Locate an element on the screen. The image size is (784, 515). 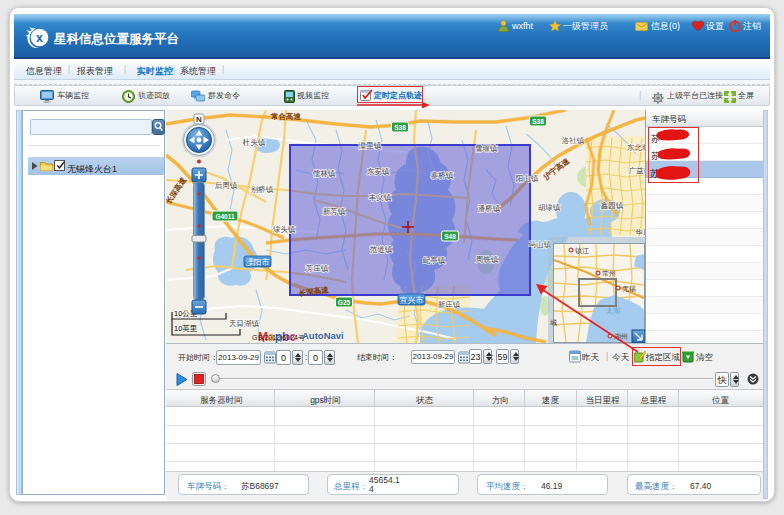
svg-text: 儒林镇 is located at coordinates (324, 174).